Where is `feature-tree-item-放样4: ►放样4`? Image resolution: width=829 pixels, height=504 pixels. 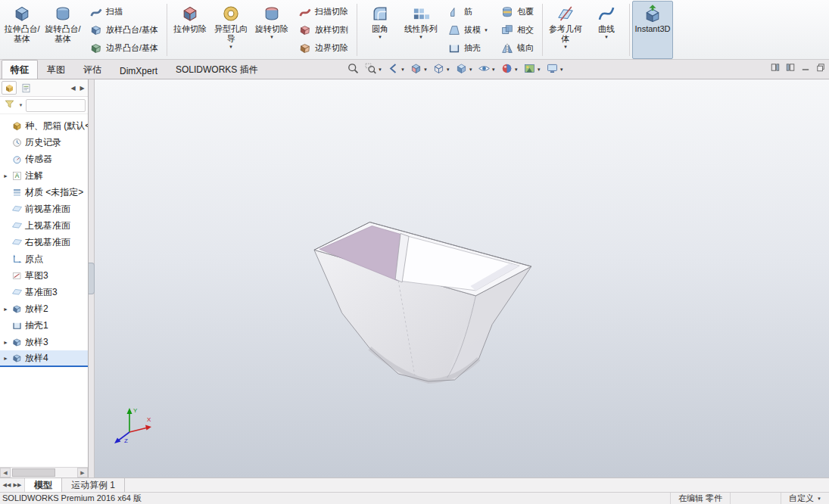 feature-tree-item-放样4: ►放样4 is located at coordinates (44, 359).